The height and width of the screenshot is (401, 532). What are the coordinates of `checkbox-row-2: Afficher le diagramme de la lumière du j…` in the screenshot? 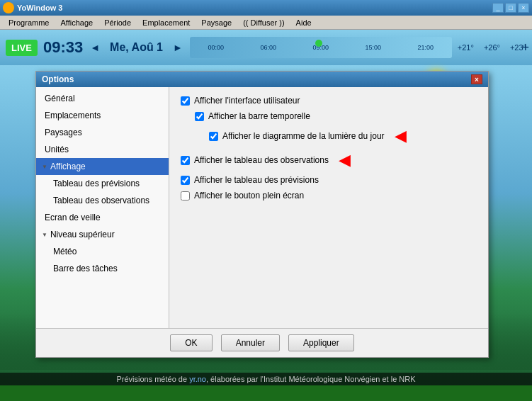 It's located at (329, 136).